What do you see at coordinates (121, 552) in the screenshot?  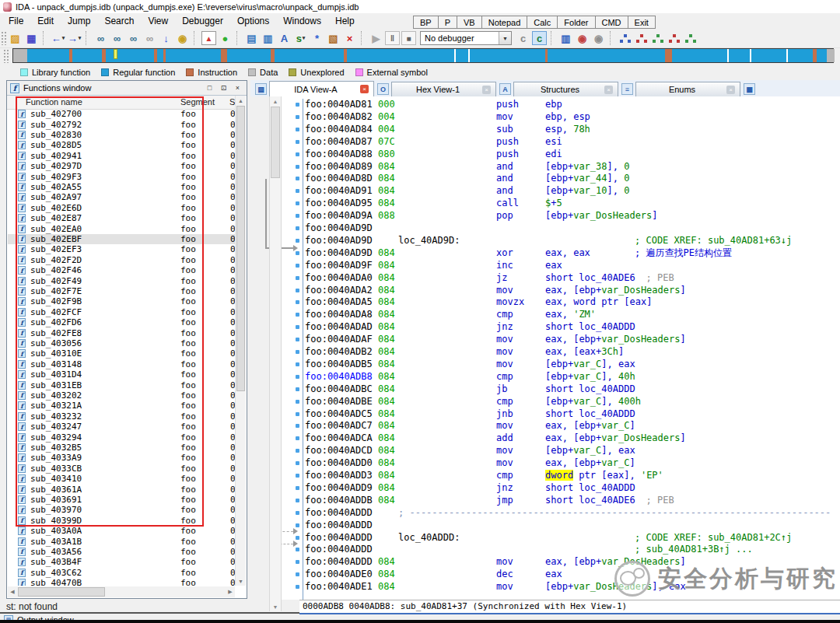 I see `function-row: fsub_403A56foo00` at bounding box center [121, 552].